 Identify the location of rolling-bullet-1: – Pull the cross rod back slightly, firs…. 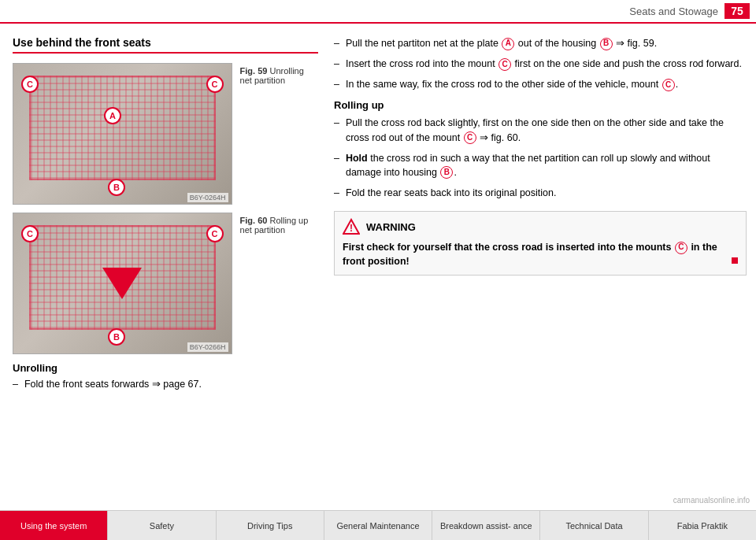
(540, 130).